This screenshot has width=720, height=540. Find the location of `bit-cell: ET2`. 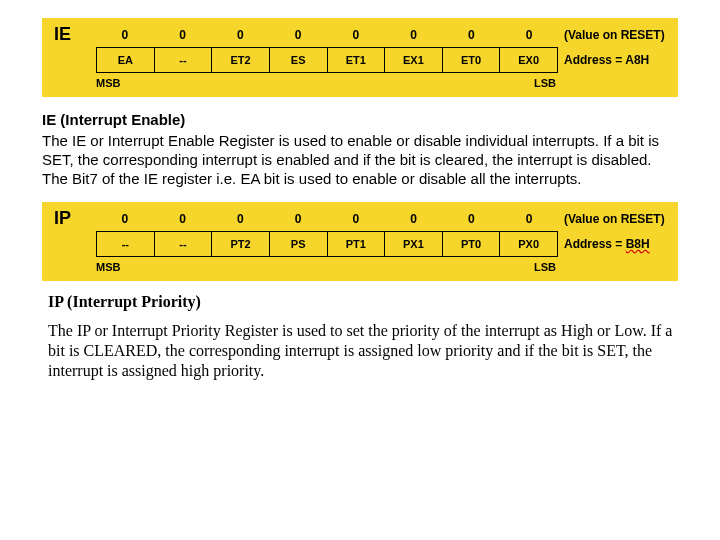

bit-cell: ET2 is located at coordinates (241, 60).